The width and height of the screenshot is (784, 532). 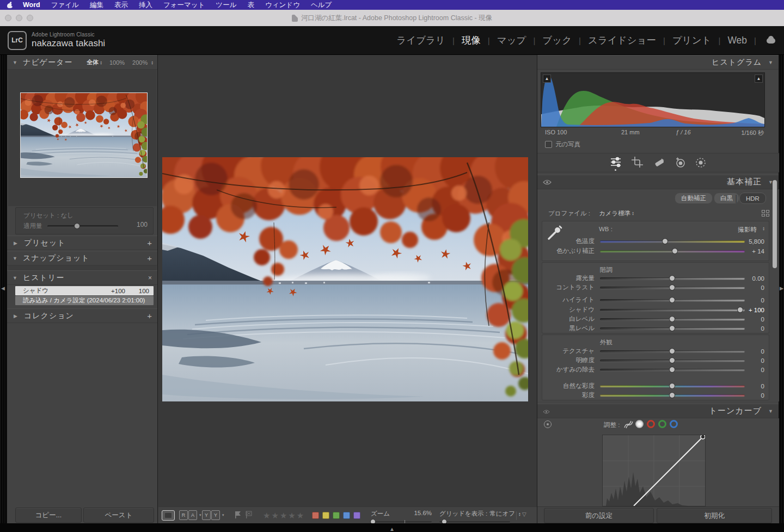 What do you see at coordinates (283, 5) in the screenshot?
I see `menu-window: ウィンドウ` at bounding box center [283, 5].